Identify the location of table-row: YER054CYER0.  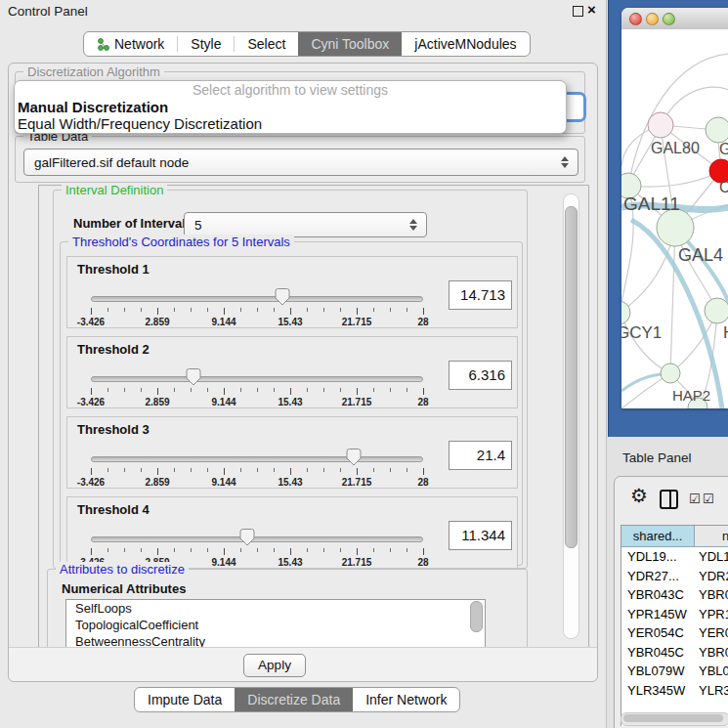
(674, 633).